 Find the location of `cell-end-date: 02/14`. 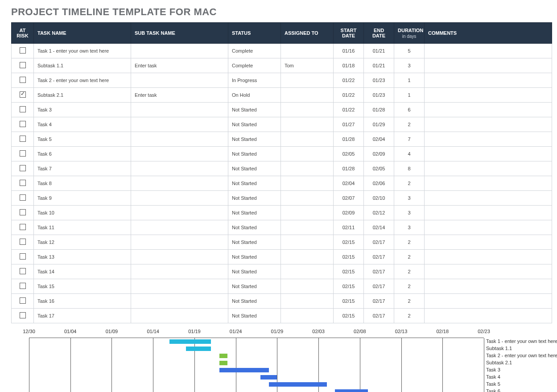

cell-end-date: 02/14 is located at coordinates (379, 227).